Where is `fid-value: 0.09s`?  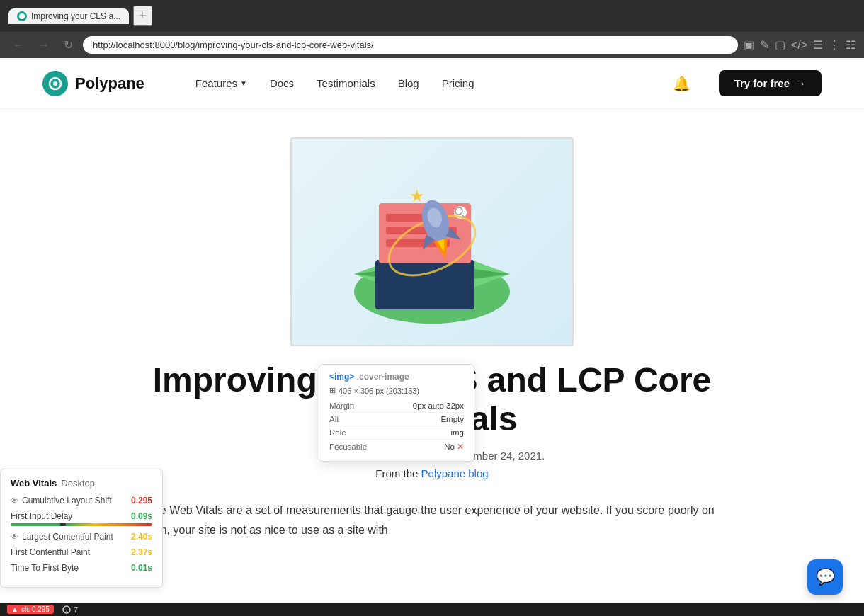
fid-value: 0.09s is located at coordinates (142, 516).